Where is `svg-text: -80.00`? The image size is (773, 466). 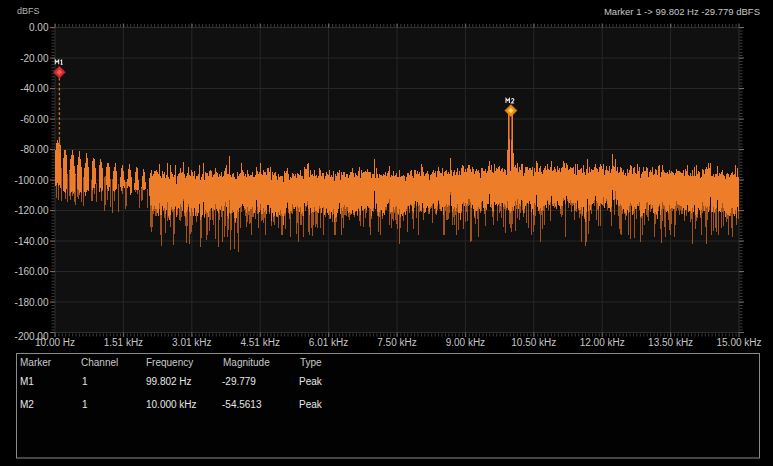 svg-text: -80.00 is located at coordinates (34, 150).